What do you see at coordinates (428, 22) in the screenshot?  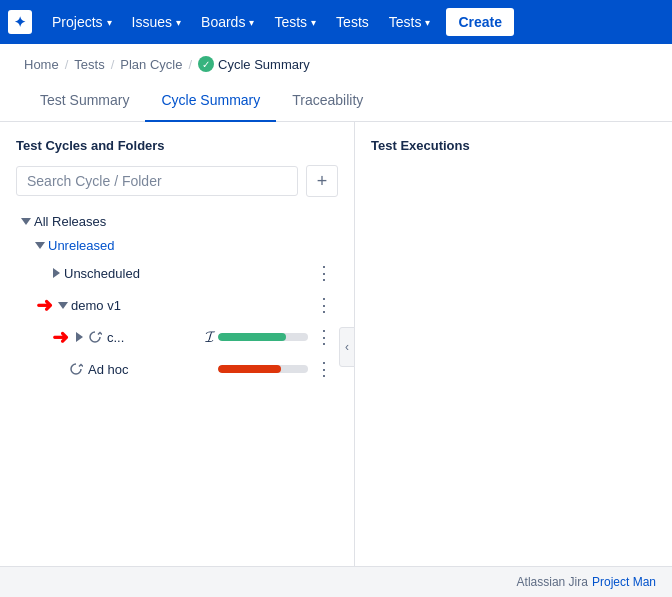 I see `nav-tests-3-chevron-icon: ▾` at bounding box center [428, 22].